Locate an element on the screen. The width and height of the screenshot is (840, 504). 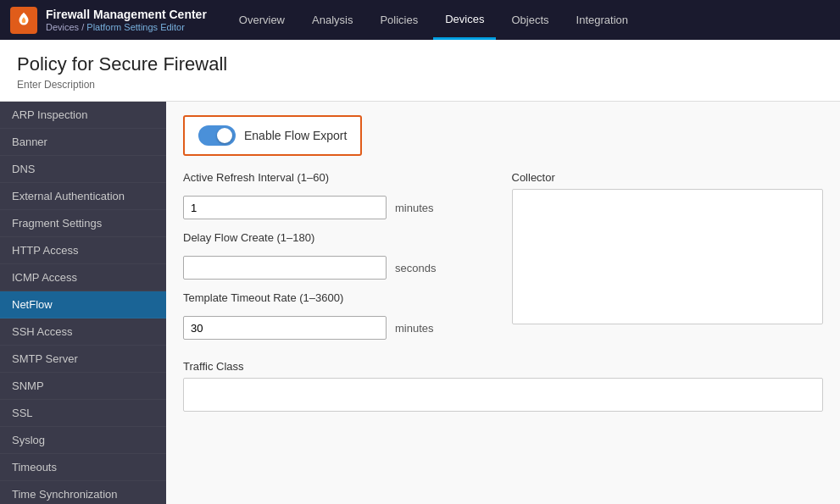
flow-export-toggle is located at coordinates (217, 136).